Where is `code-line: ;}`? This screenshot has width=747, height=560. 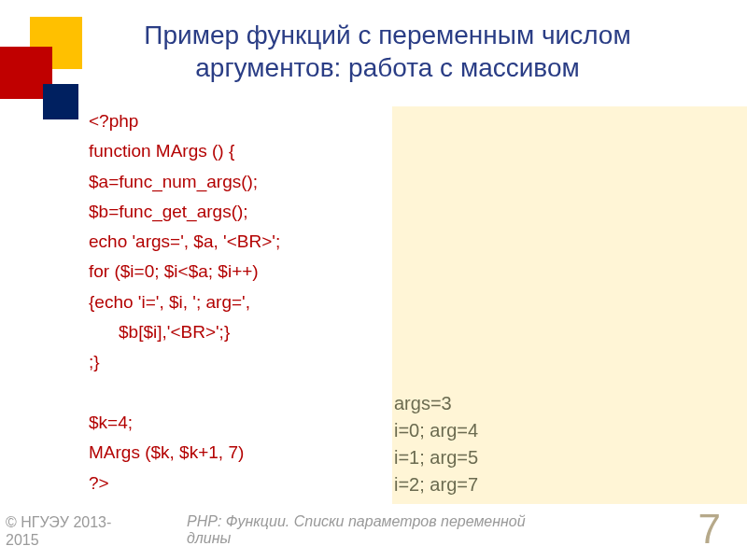 code-line: ;} is located at coordinates (241, 362).